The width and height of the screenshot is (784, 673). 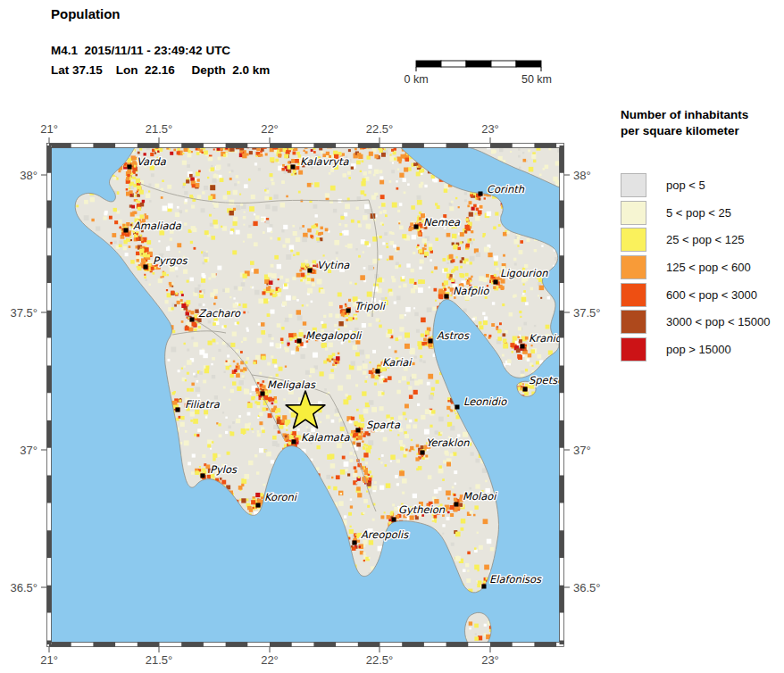 I want to click on axis-label-right: 37°, so click(x=582, y=450).